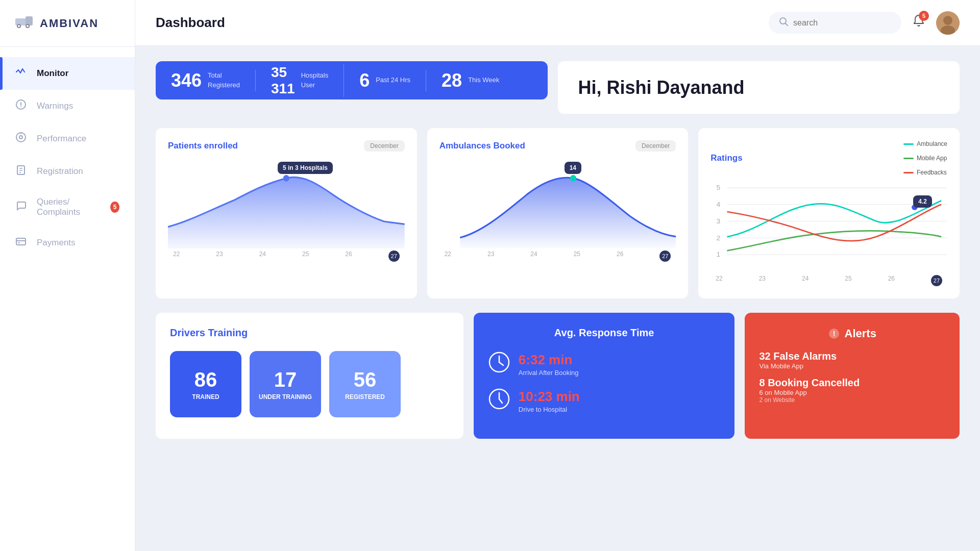  I want to click on avg-info-1: 6:32 min Arrival After Booking, so click(549, 364).